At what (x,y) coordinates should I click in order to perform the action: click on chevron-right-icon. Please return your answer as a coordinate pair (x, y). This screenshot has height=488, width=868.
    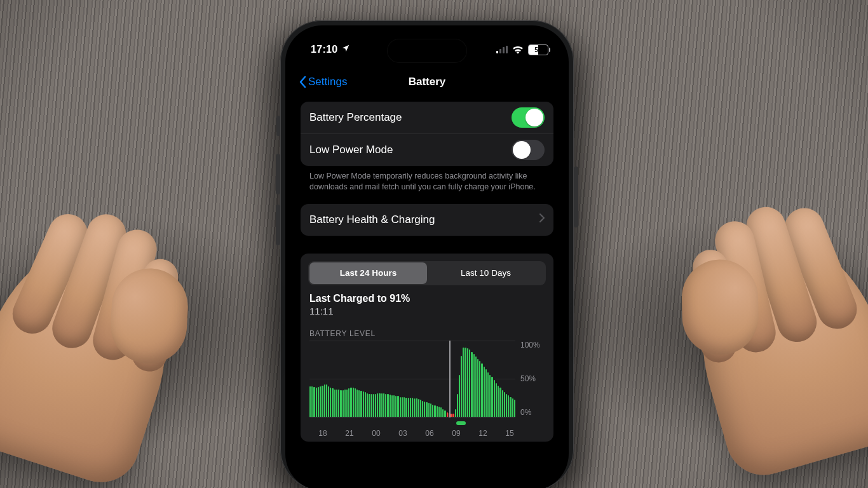
    Looking at the image, I should click on (541, 220).